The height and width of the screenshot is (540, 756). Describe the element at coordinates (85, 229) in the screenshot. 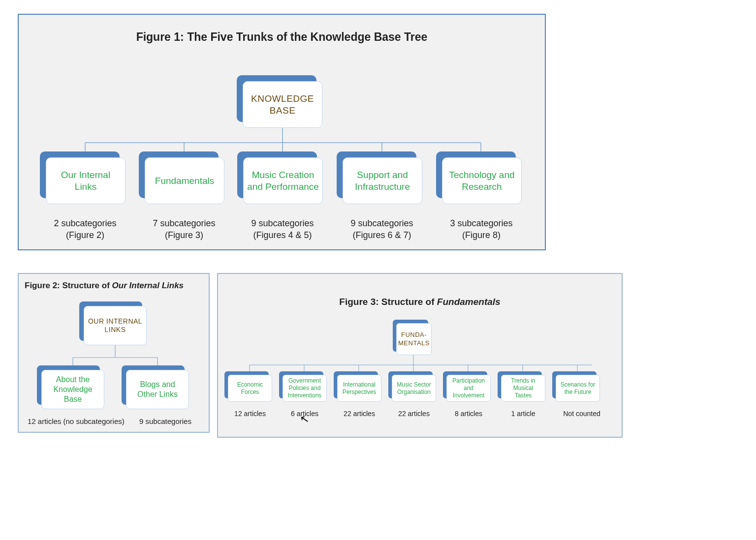

I see `trunk-caption: 2 subcategories (Figure 2)` at that location.